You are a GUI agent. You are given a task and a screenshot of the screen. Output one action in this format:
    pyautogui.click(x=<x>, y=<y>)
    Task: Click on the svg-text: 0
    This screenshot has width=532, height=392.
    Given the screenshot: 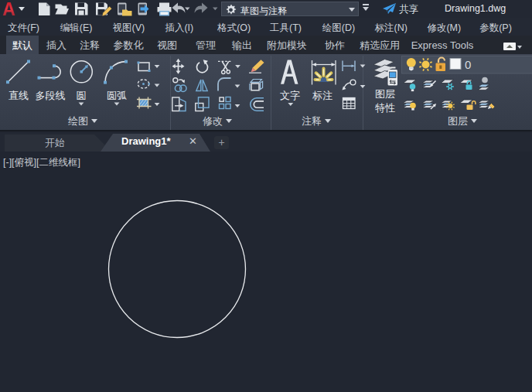 What is the action you would take?
    pyautogui.click(x=468, y=65)
    